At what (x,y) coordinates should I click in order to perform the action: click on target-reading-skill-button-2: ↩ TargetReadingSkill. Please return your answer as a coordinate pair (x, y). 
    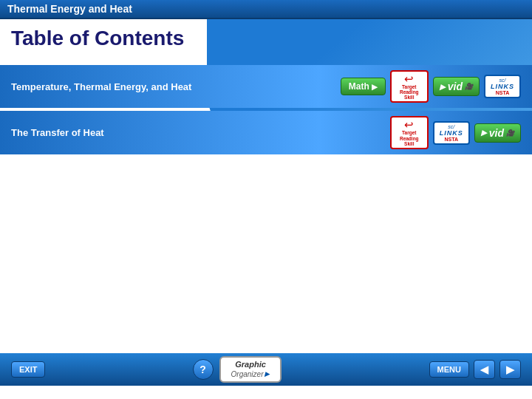
    Looking at the image, I should click on (409, 132).